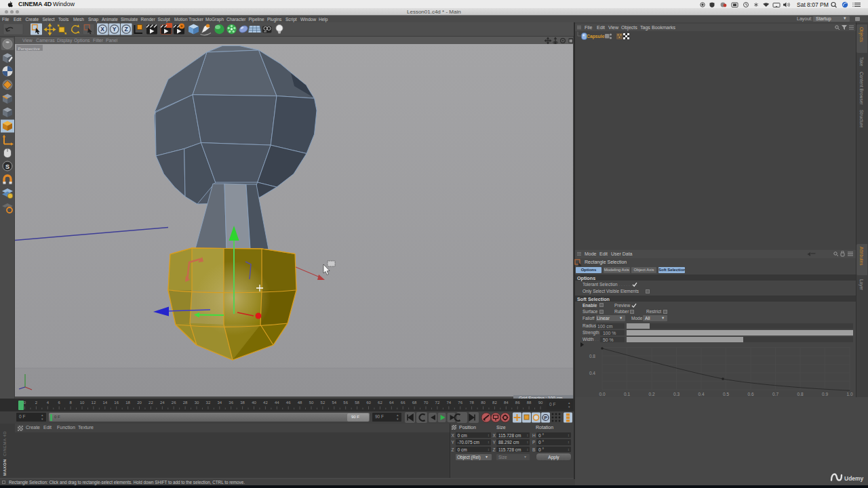 Image resolution: width=868 pixels, height=488 pixels. What do you see at coordinates (545, 418) in the screenshot?
I see `svg-text: P` at bounding box center [545, 418].